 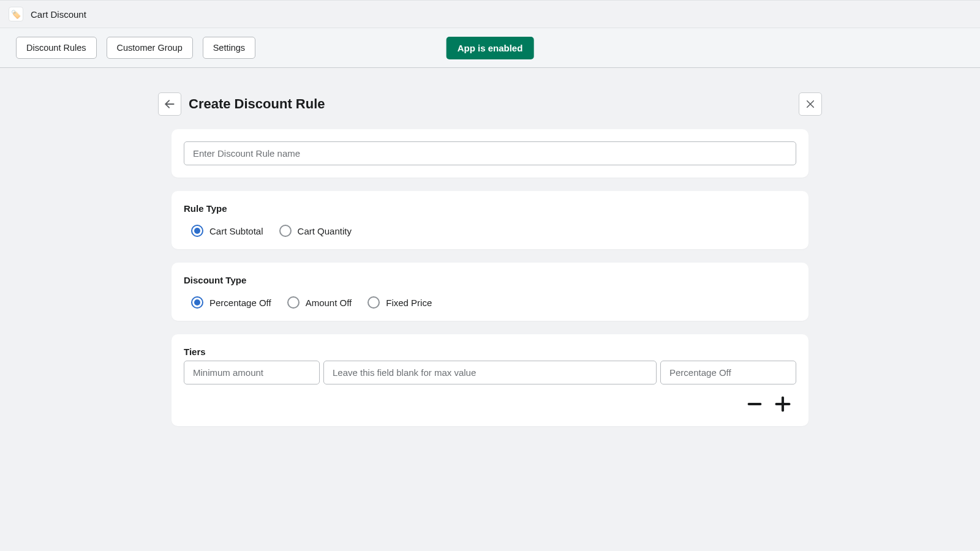 What do you see at coordinates (810, 104) in the screenshot?
I see `close-icon` at bounding box center [810, 104].